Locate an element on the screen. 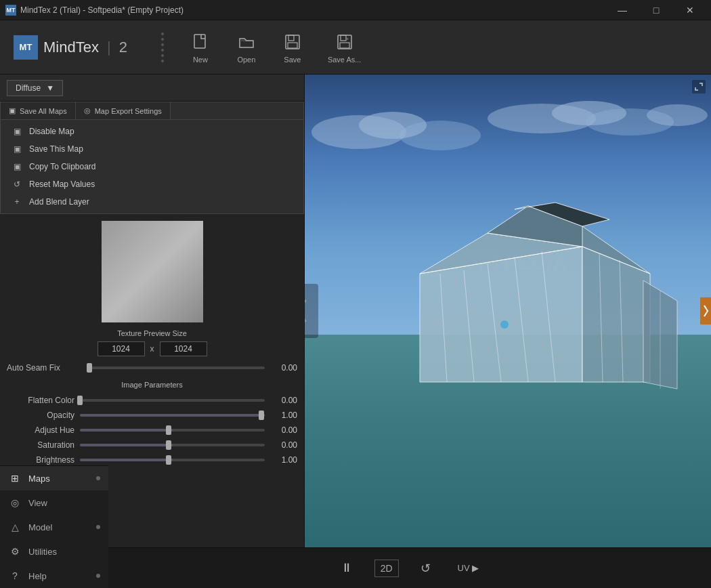 Image resolution: width=711 pixels, height=588 pixels. nav-item-view: ◎ View is located at coordinates (54, 503).